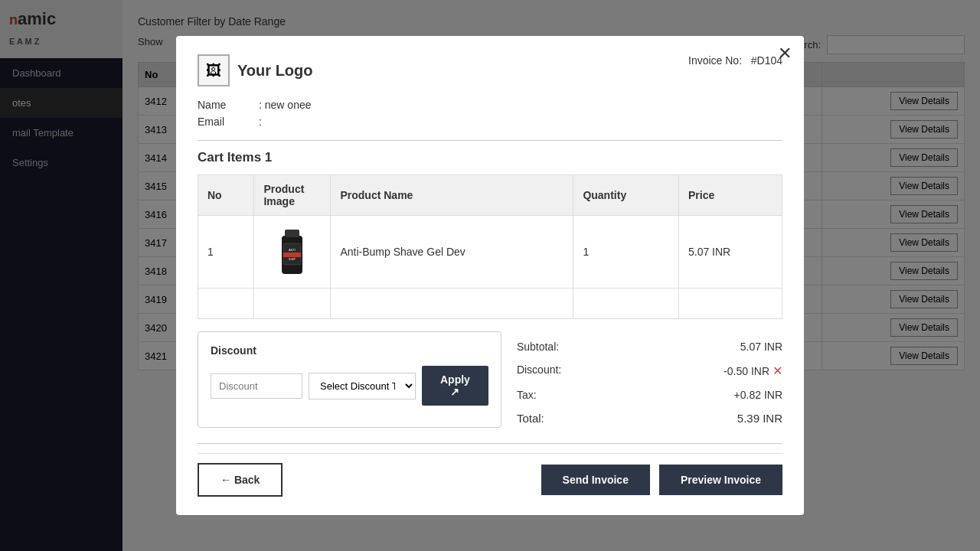  What do you see at coordinates (778, 370) in the screenshot?
I see `remove-discount-icon: ✕` at bounding box center [778, 370].